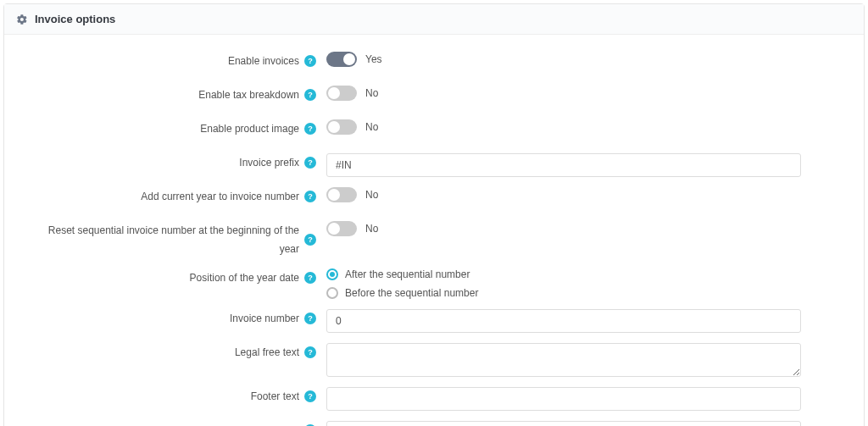 The image size is (868, 426). Describe the element at coordinates (434, 284) in the screenshot. I see `row-position-year: Position of the year date ? After the se…` at that location.